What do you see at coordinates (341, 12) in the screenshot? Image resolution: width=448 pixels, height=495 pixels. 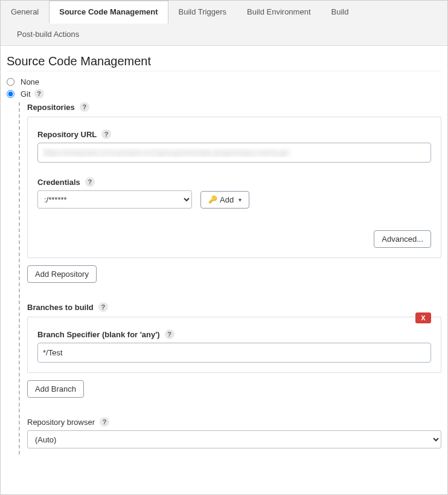 I see `tab-build: Build` at bounding box center [341, 12].